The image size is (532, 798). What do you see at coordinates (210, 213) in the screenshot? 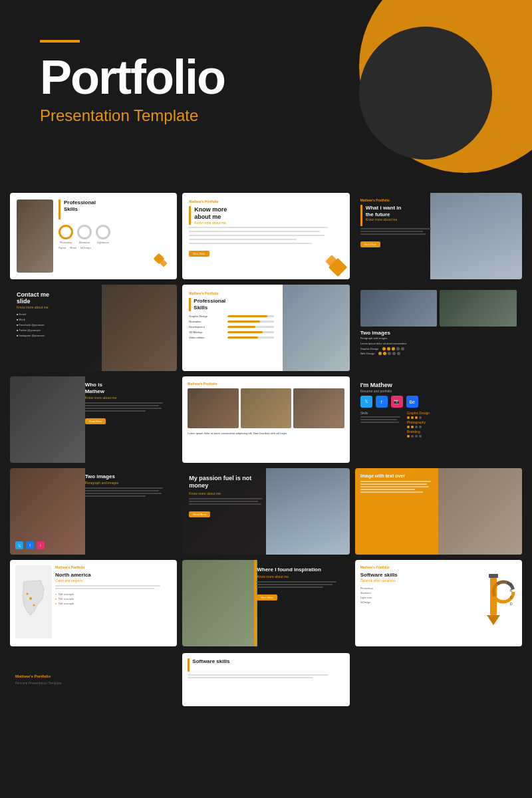
I see `slide-title: Know moreabout me` at bounding box center [210, 213].